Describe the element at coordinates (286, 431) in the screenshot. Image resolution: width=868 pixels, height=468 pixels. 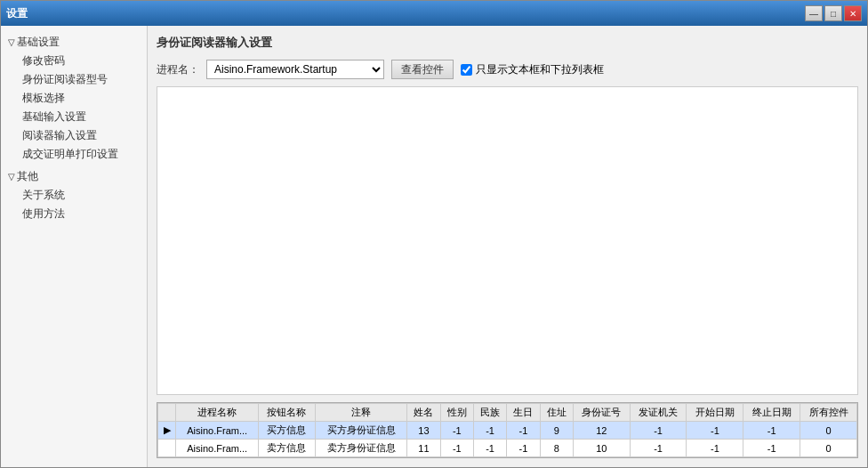
I see `table-cell: 买方信息` at that location.